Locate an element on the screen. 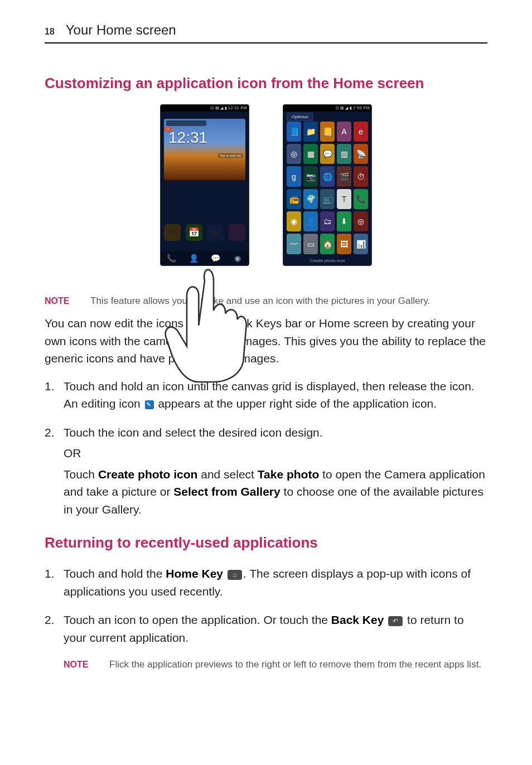  note-text: This feature allows you to make and use … is located at coordinates (289, 301).